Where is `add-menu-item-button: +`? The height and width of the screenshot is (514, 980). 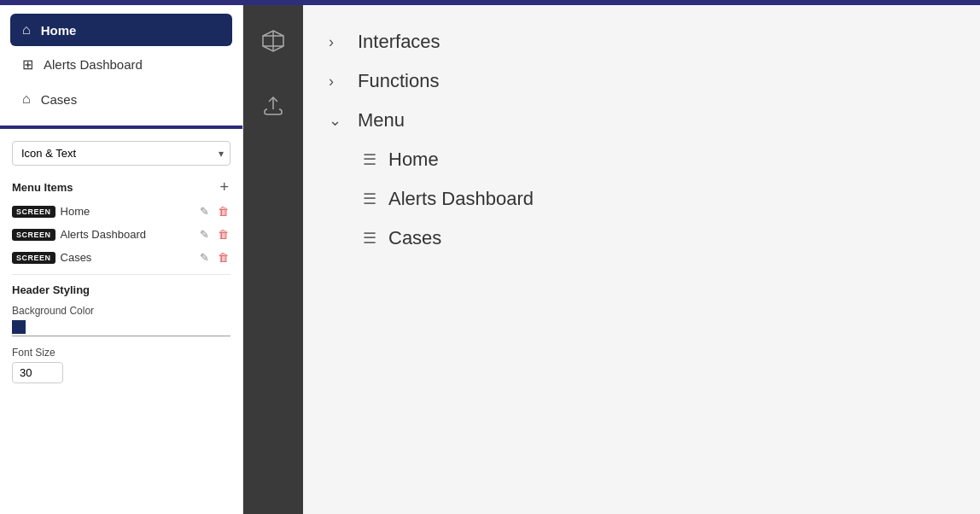 add-menu-item-button: + is located at coordinates (224, 187).